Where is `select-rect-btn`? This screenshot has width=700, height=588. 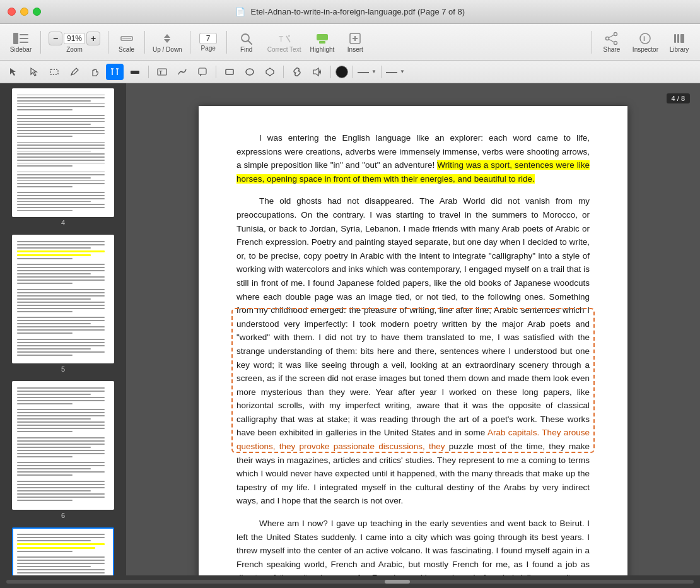
select-rect-btn is located at coordinates (54, 72).